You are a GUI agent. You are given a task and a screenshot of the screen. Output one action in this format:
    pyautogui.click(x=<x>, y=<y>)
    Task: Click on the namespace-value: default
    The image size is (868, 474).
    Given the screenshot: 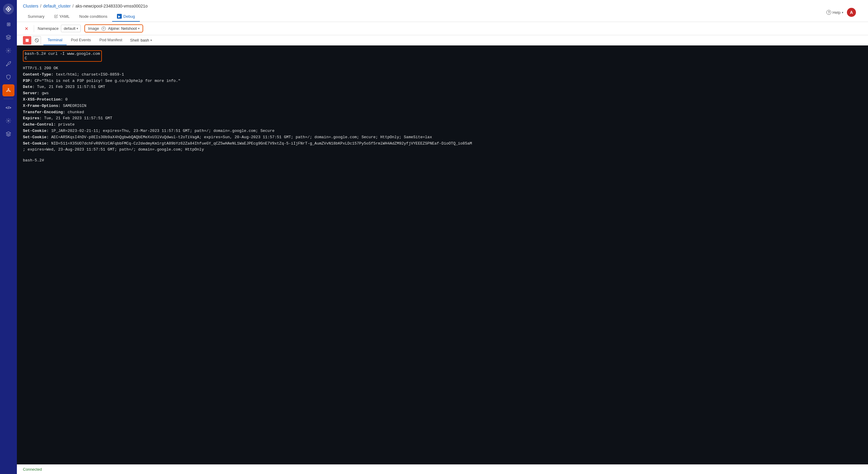 What is the action you would take?
    pyautogui.click(x=69, y=28)
    